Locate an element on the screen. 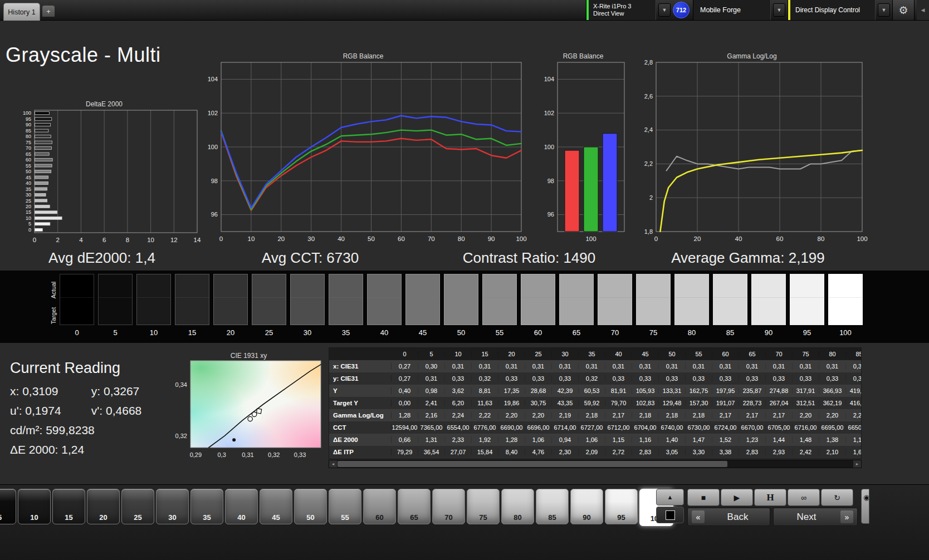  level-85-button: 85 is located at coordinates (552, 507).